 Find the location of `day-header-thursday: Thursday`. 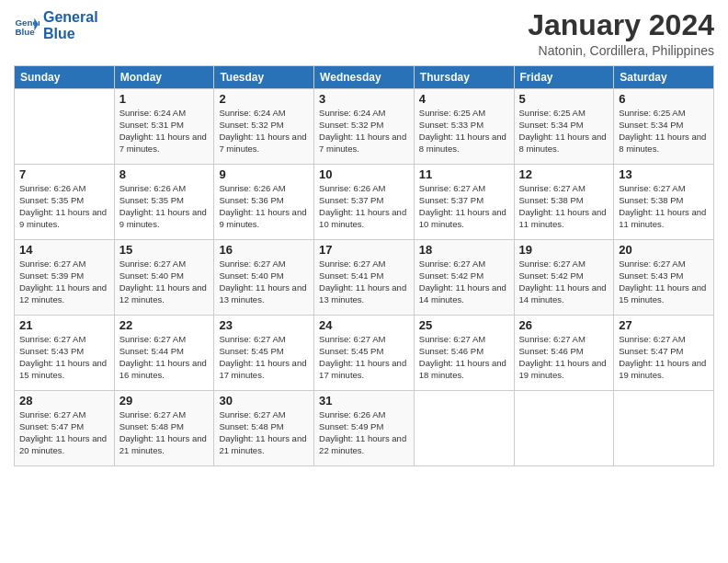

day-header-thursday: Thursday is located at coordinates (463, 77).